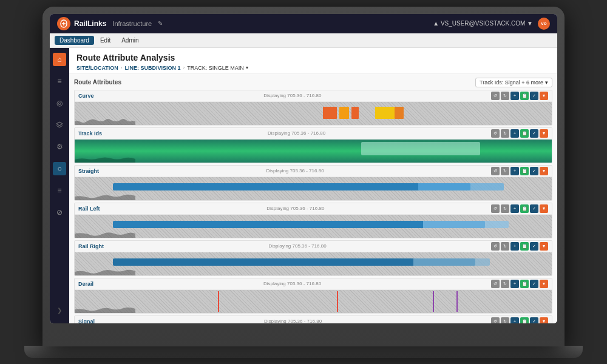  What do you see at coordinates (297, 246) in the screenshot?
I see `track-display-railright: Displaying 705.36 - 716.80` at bounding box center [297, 246].